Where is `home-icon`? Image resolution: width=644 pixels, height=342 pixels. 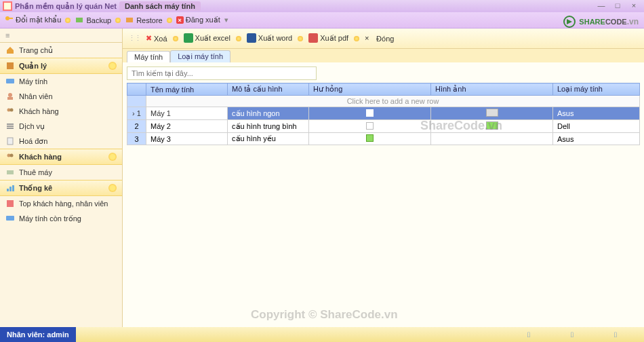 home-icon is located at coordinates (10, 50).